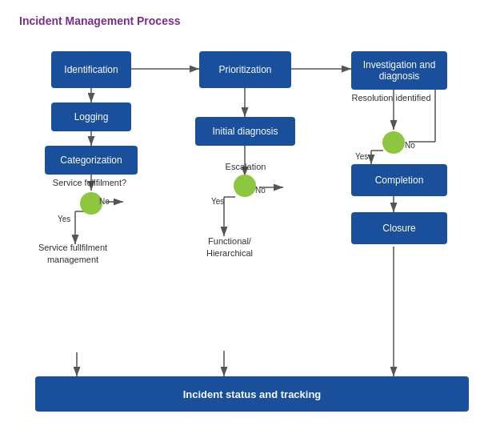  What do you see at coordinates (399, 180) in the screenshot?
I see `completion-box: Completion` at bounding box center [399, 180].